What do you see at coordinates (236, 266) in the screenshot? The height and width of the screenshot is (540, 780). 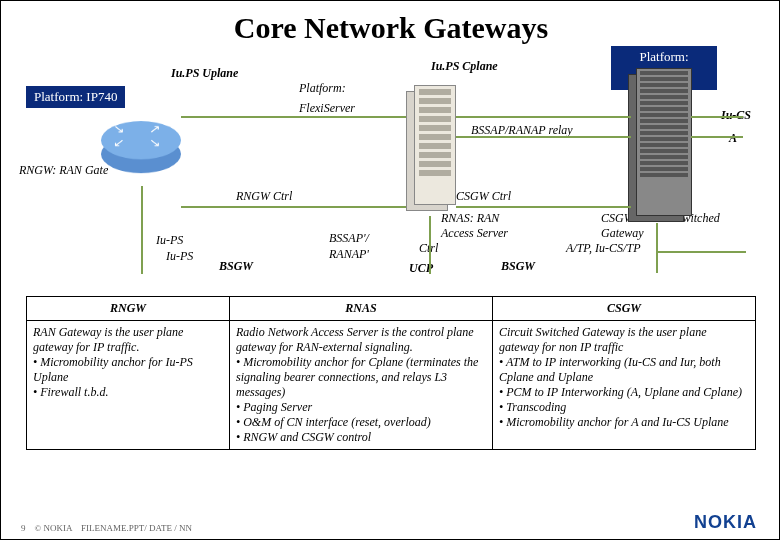 I see `bsgw-1: BSGW` at bounding box center [236, 266].